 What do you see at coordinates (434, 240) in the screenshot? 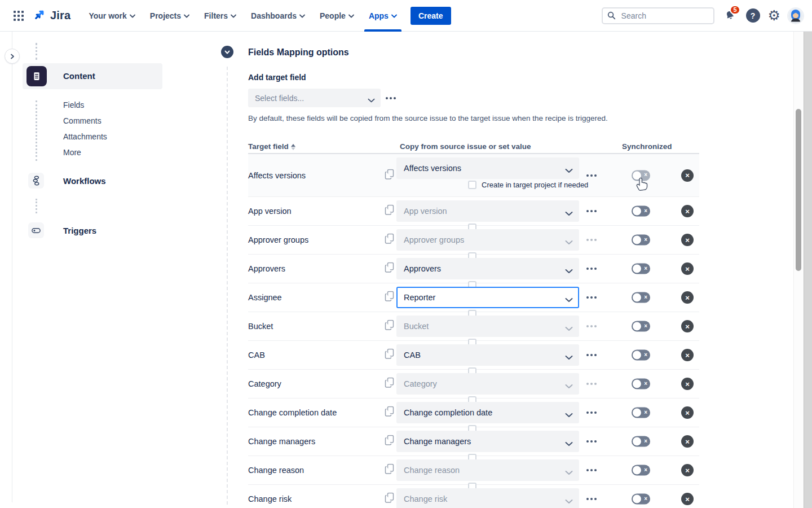
I see `select-value: Approver groups` at bounding box center [434, 240].